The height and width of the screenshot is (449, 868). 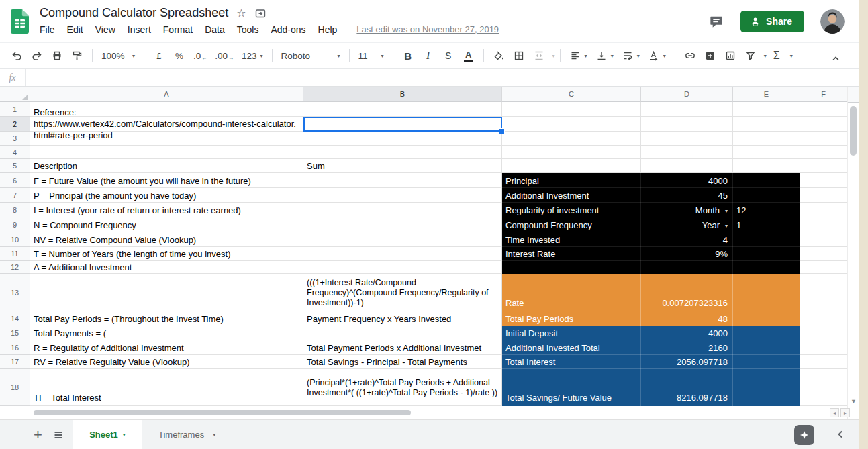 I want to click on scroll-left-button: ◂, so click(x=834, y=413).